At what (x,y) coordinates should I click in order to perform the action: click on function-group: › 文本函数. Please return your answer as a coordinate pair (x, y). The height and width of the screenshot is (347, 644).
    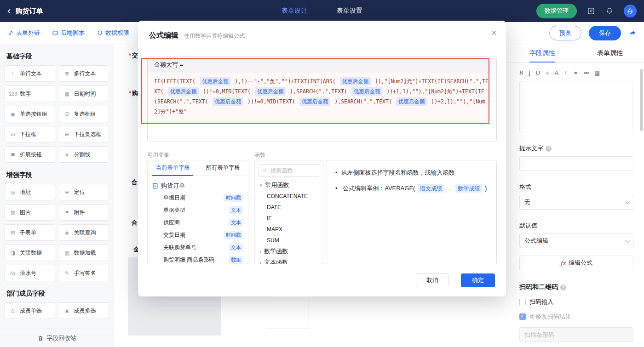
    Looking at the image, I should click on (289, 261).